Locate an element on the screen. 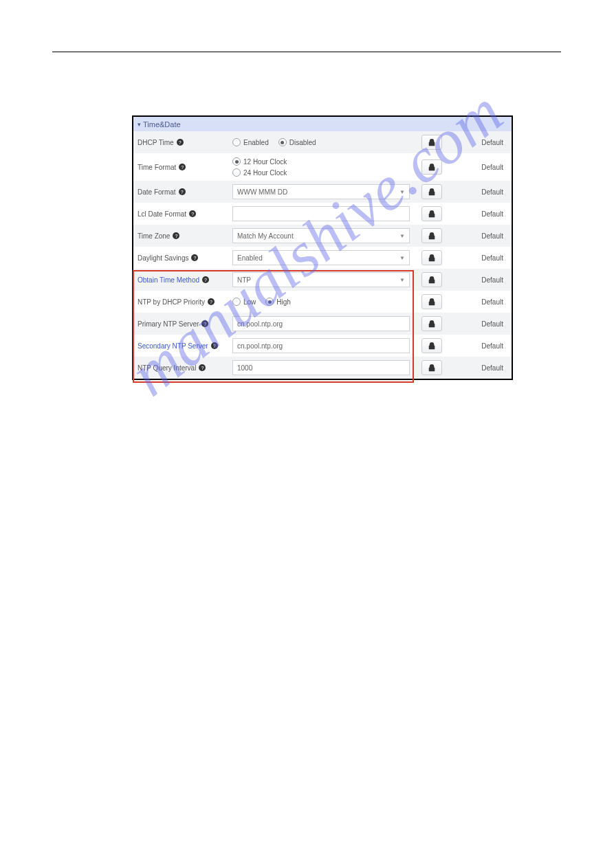 The height and width of the screenshot is (868, 614). label-ntp-query-interval: NTP Query Interval ? is located at coordinates (185, 368).